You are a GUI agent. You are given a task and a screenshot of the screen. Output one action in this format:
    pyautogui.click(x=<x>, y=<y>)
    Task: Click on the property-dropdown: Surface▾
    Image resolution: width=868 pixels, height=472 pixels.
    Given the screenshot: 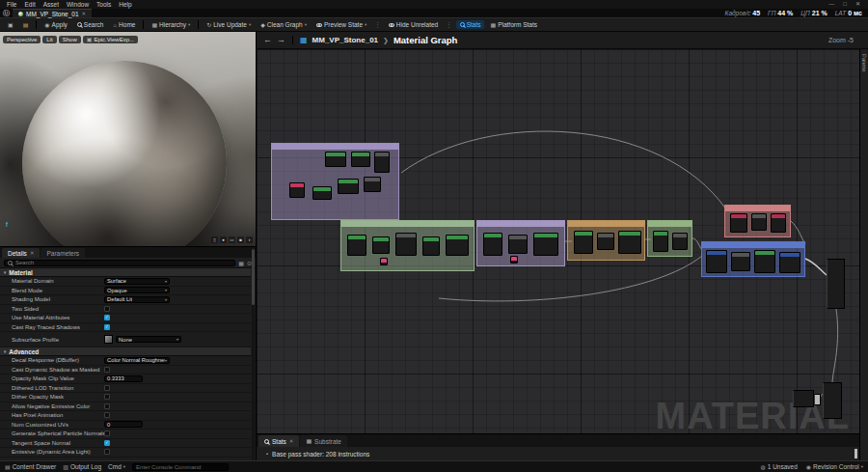 What is the action you would take?
    pyautogui.click(x=137, y=282)
    